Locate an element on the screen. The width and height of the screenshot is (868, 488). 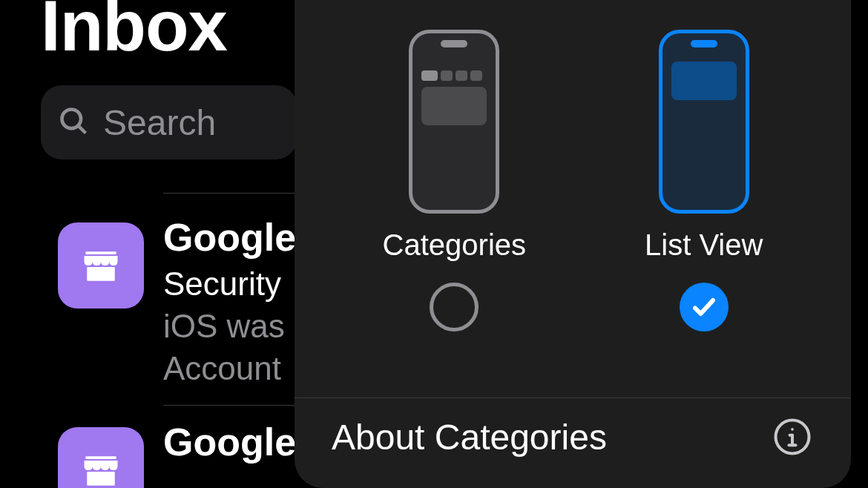
view-option-label: List View is located at coordinates (703, 245).